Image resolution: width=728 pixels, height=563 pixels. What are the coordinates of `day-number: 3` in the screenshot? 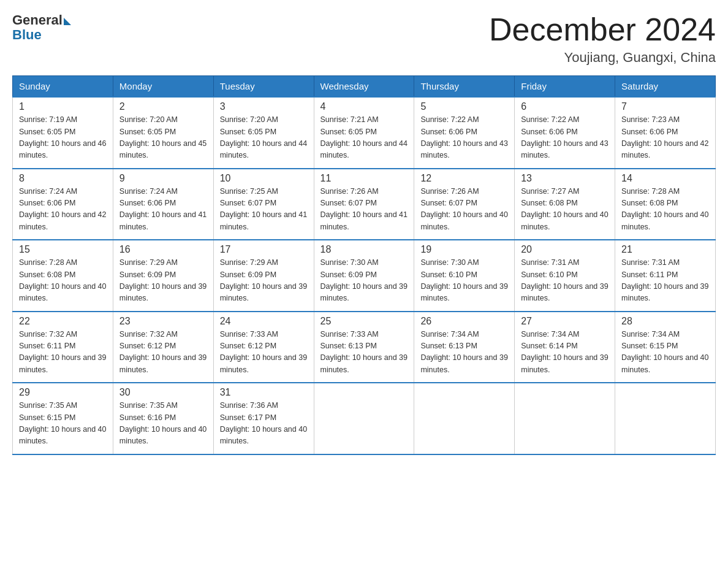 It's located at (264, 107).